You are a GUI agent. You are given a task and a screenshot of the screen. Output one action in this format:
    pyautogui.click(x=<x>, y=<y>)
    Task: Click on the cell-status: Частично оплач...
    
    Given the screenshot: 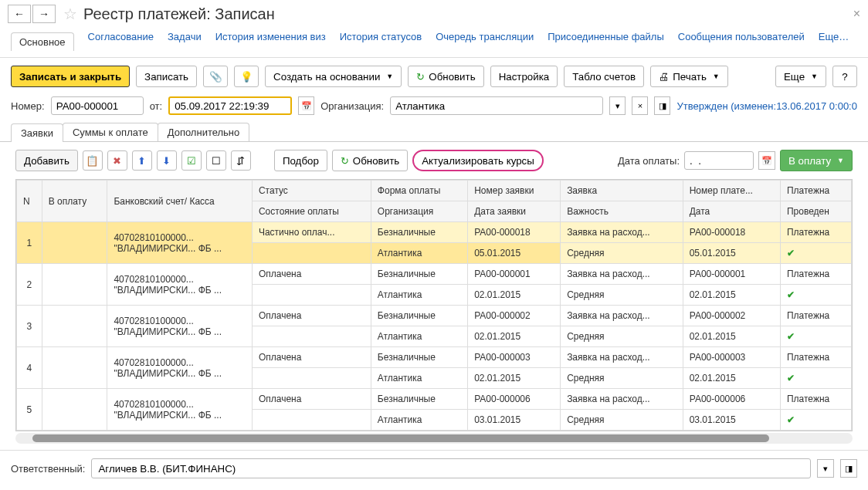 What is the action you would take?
    pyautogui.click(x=311, y=233)
    